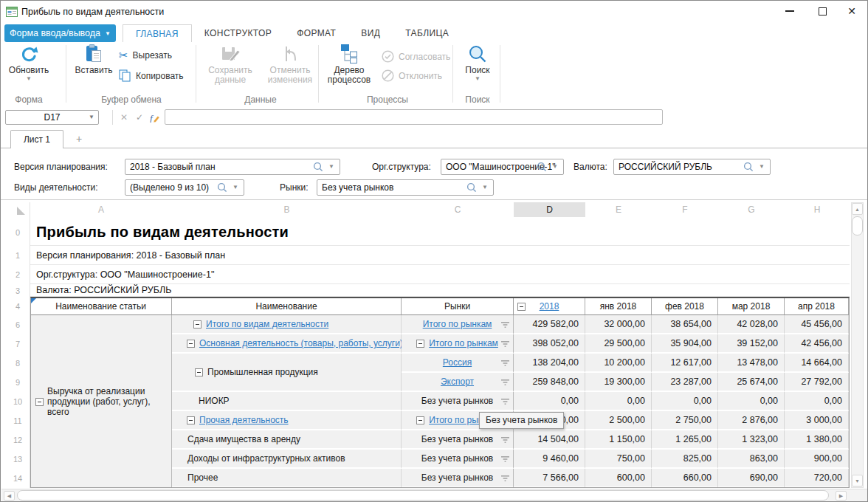 The width and height of the screenshot is (868, 502). Describe the element at coordinates (458, 363) in the screenshot. I see `market-cell: Россия` at that location.